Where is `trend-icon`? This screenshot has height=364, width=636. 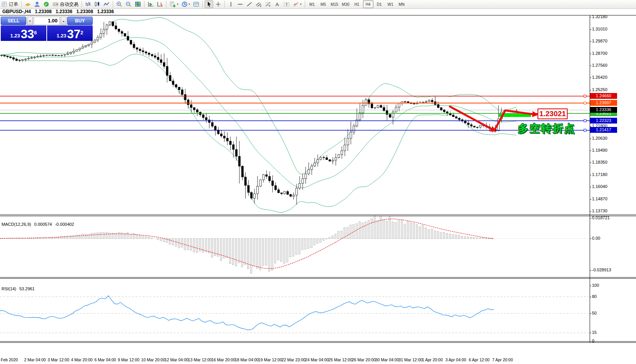 trend-icon is located at coordinates (249, 4).